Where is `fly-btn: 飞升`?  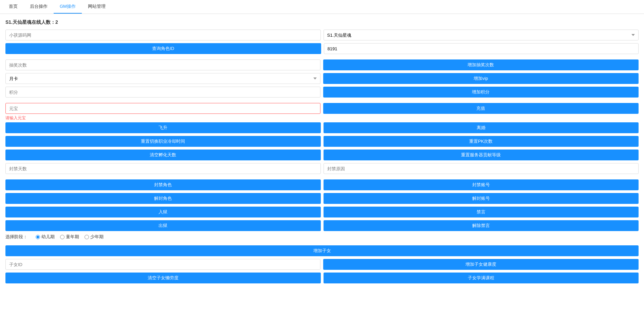 fly-btn: 飞升 is located at coordinates (163, 128).